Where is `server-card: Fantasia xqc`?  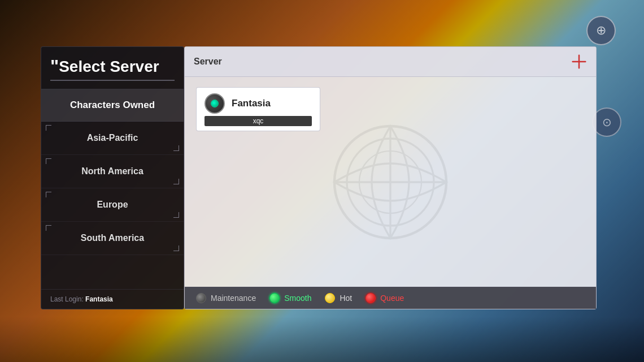 server-card: Fantasia xqc is located at coordinates (258, 109).